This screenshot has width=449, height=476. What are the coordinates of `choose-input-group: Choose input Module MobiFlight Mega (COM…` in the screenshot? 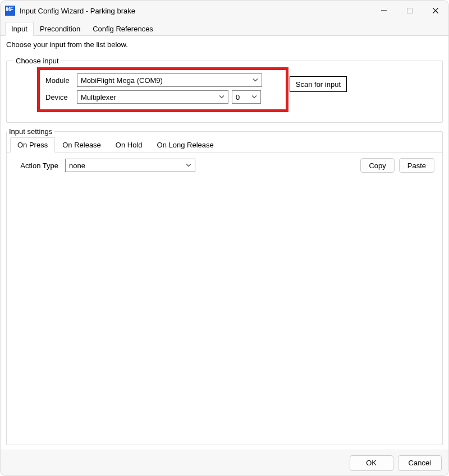 It's located at (224, 90).